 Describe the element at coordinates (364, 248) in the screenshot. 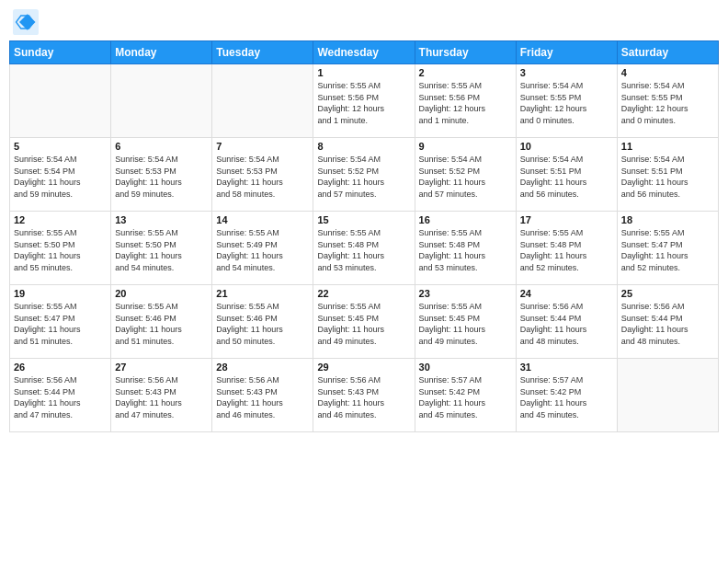

I see `week-row-3: 12Sunrise: 5:55 AM Sunset: 5:50 PM Dayli…` at that location.